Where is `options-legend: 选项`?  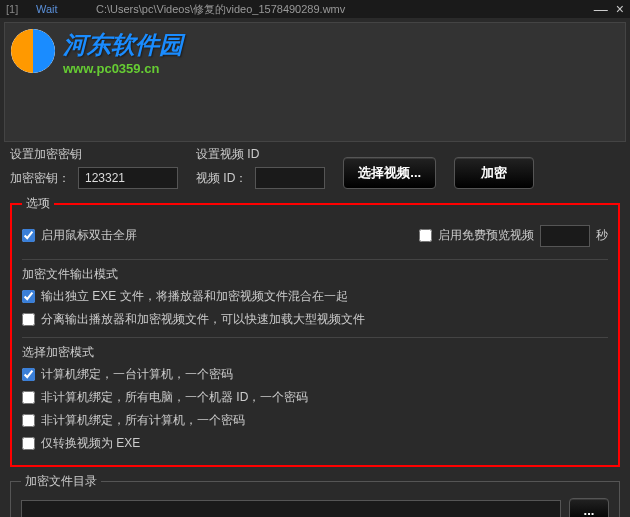
options-legend: 选项 is located at coordinates (38, 204).